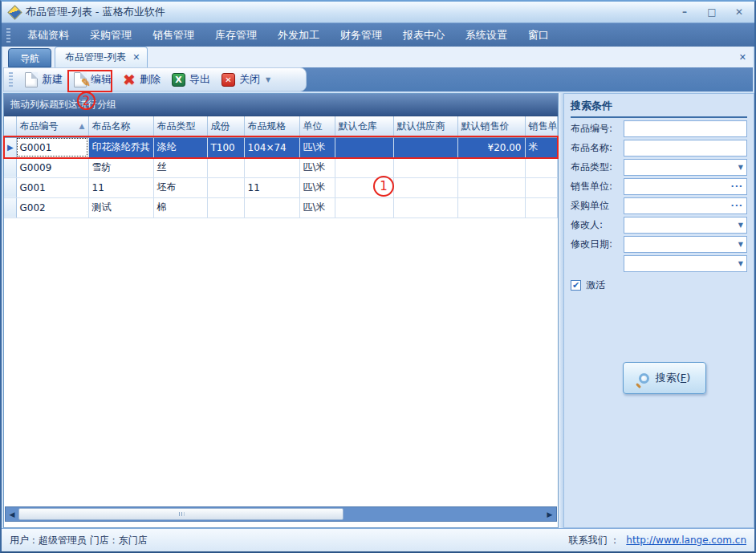  What do you see at coordinates (30, 58) in the screenshot?
I see `tab-navigation: 导航` at bounding box center [30, 58].